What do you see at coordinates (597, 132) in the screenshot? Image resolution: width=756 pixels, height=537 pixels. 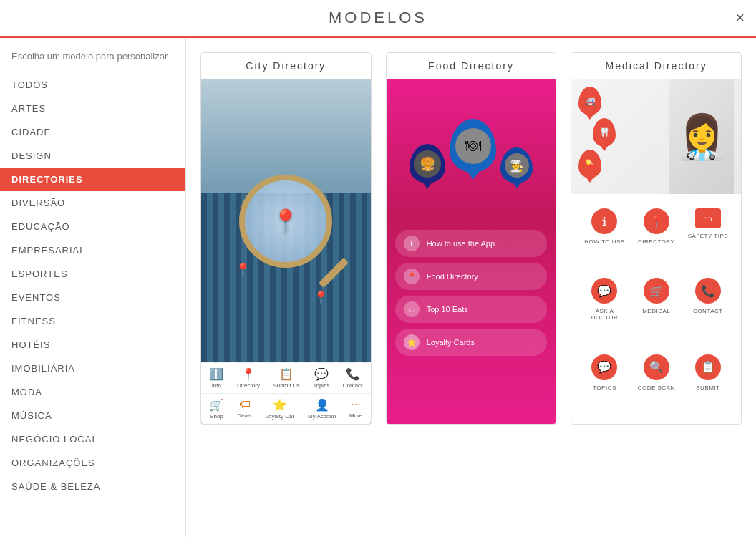 I see `medical-pins: 🚑 🦷 💊` at bounding box center [597, 132].